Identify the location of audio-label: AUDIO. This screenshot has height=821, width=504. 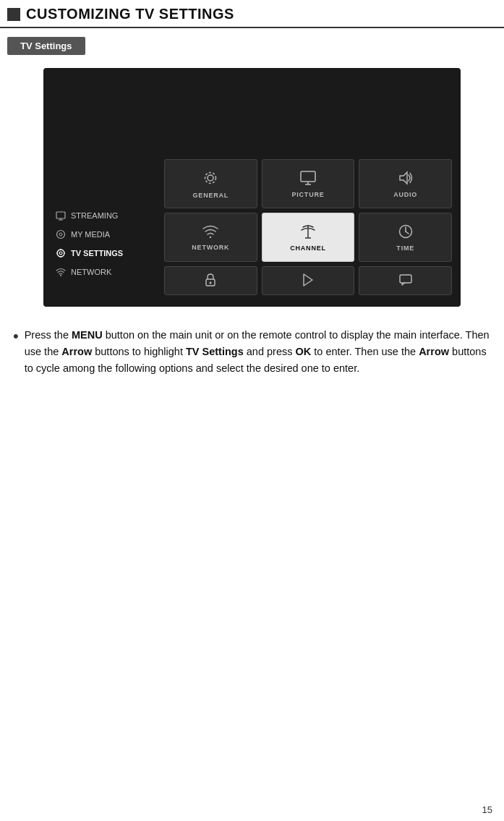
(405, 195).